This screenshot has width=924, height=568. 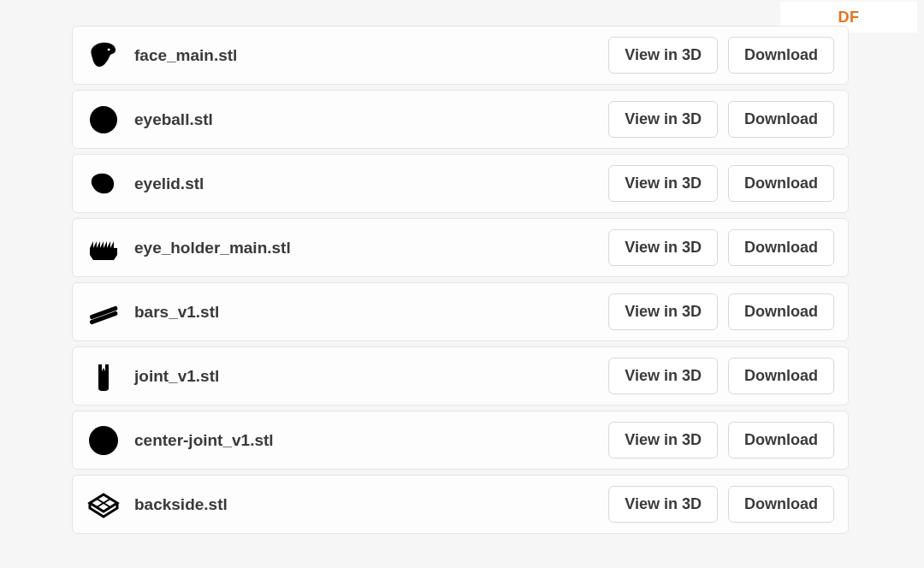 What do you see at coordinates (204, 441) in the screenshot?
I see `filename-label: center-joint_v1.stl` at bounding box center [204, 441].